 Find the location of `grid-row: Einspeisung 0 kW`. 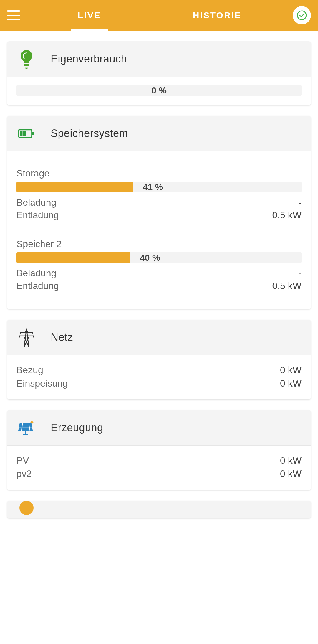

grid-row: Einspeisung 0 kW is located at coordinates (159, 384).